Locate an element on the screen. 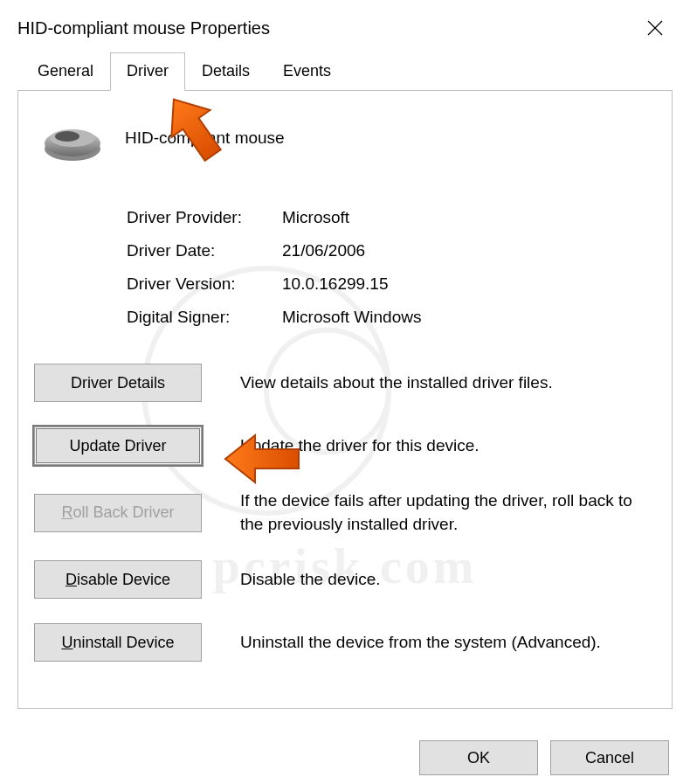 The width and height of the screenshot is (690, 784). row-rollback-driver: Roll Back Driver If the device fails aft… is located at coordinates (345, 512).